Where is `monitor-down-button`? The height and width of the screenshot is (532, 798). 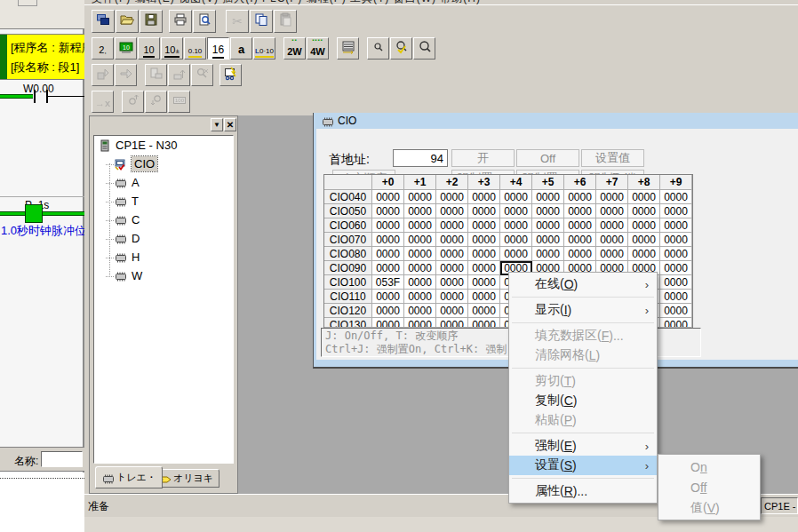
monitor-down-button is located at coordinates (156, 101).